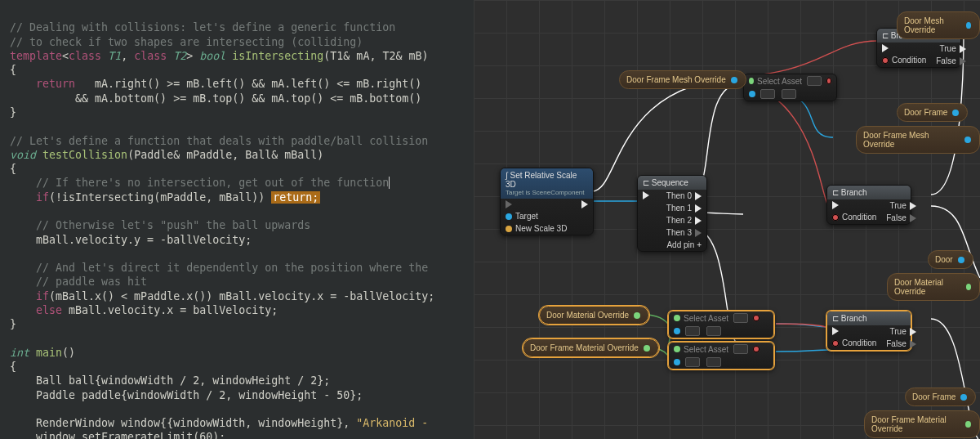 The image size is (980, 439). I want to click on var-door: Door, so click(951, 260).